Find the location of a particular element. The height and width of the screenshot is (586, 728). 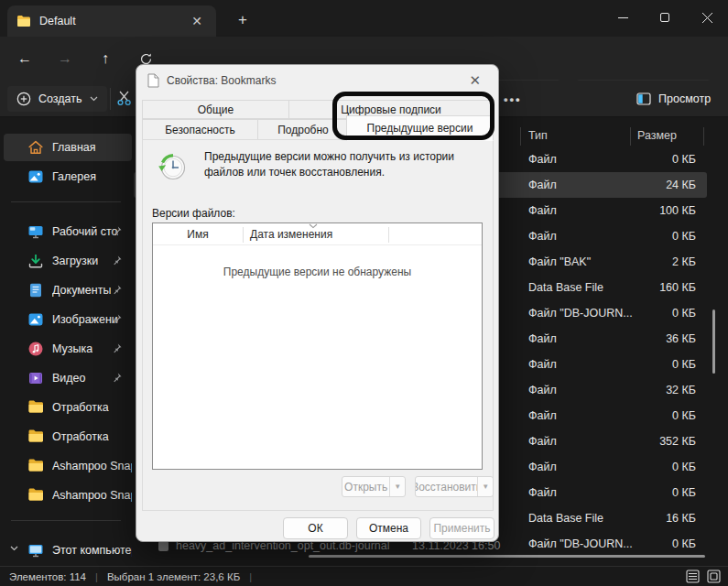

computer-icon is located at coordinates (36, 550).